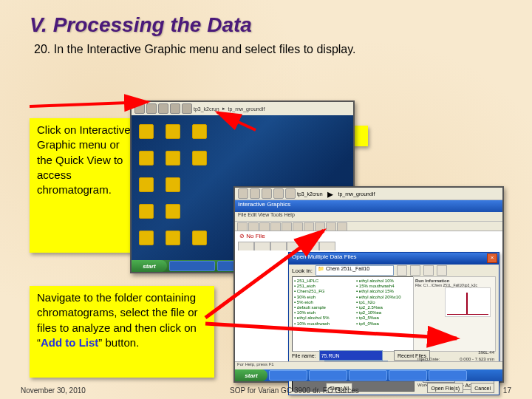 Image resolution: width=532 pixels, height=399 pixels. I want to click on nav-back-icon, so click(402, 270).